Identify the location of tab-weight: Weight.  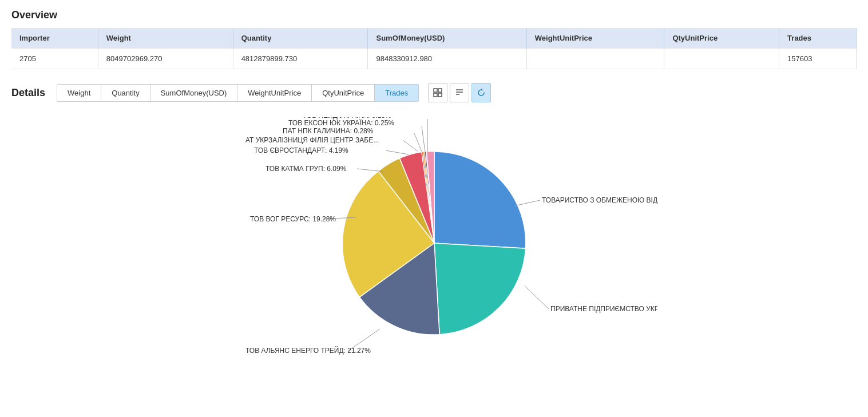
(79, 93).